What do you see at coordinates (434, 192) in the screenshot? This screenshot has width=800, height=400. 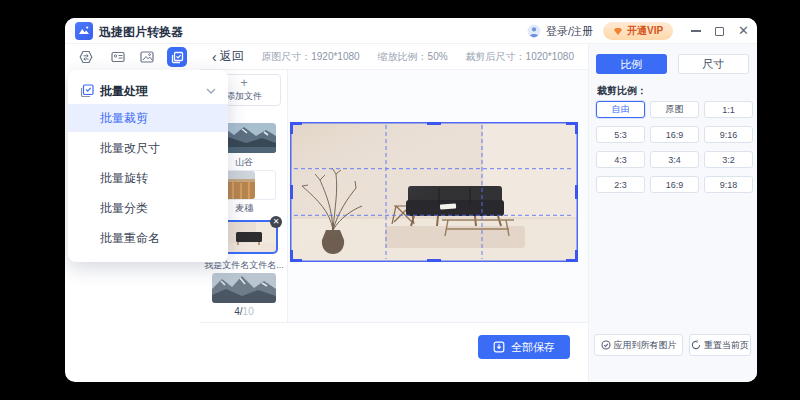 I see `crop-region` at bounding box center [434, 192].